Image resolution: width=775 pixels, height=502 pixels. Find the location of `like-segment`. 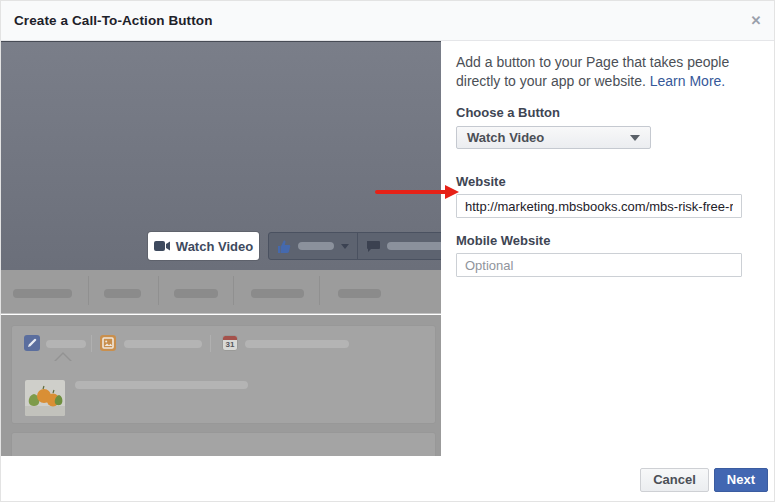

like-segment is located at coordinates (313, 246).